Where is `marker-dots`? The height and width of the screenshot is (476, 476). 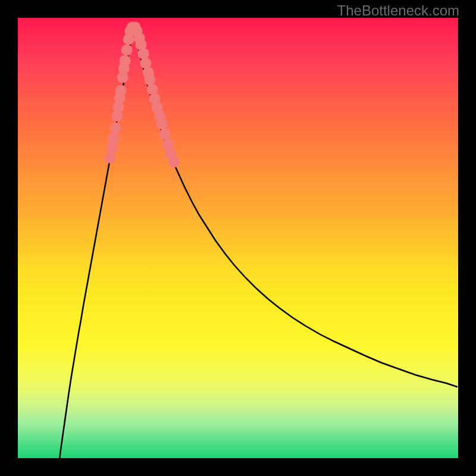
marker-dots is located at coordinates (142, 95).